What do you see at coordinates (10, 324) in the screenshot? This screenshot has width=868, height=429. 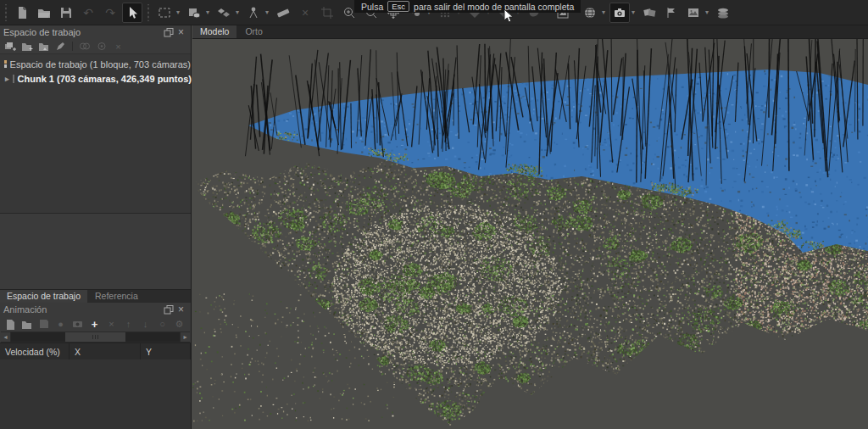 I see `animation-new-button` at bounding box center [10, 324].